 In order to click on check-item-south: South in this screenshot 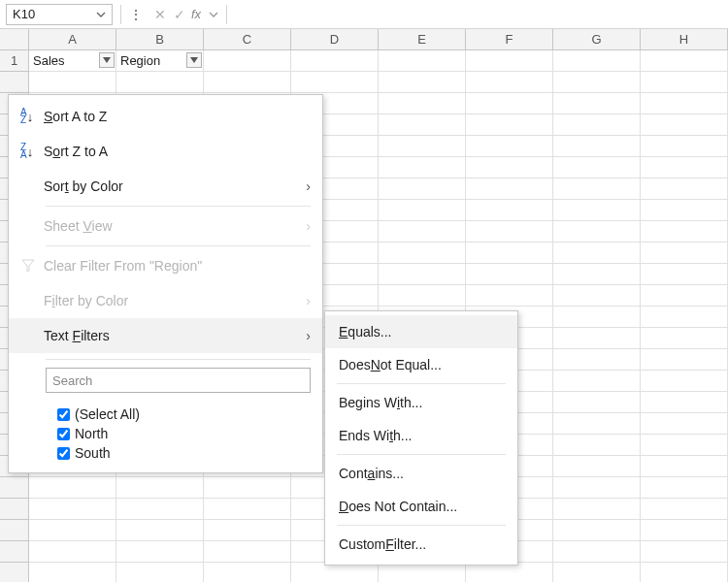, I will do `click(184, 453)`.